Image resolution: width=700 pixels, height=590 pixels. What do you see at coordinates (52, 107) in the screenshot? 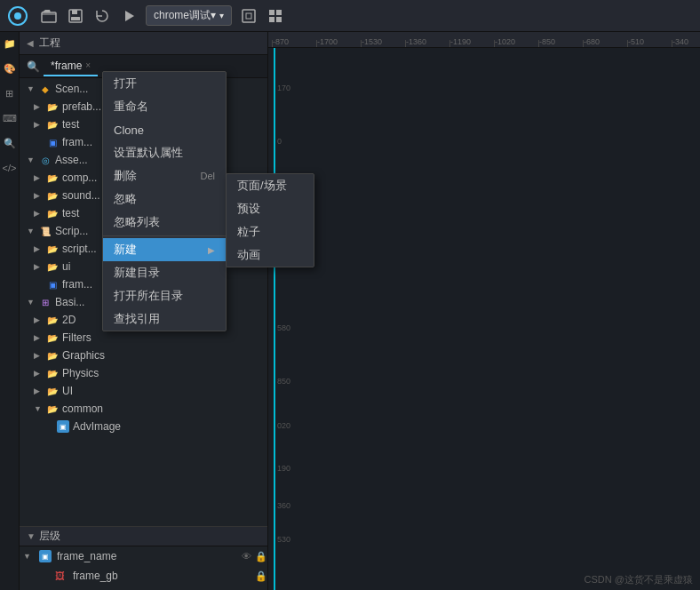
I see `folder-icon: 📂` at bounding box center [52, 107].